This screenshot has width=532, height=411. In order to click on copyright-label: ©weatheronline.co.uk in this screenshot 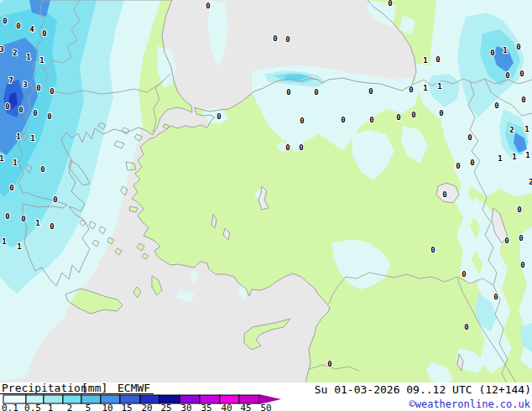, I will do `click(470, 404)`.